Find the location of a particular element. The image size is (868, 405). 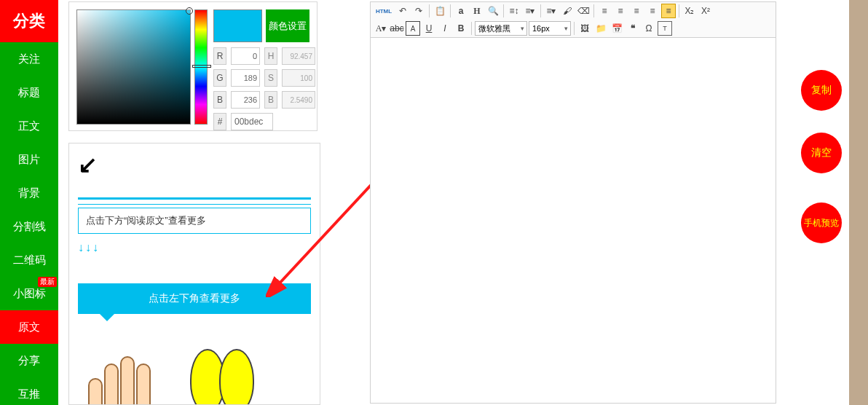

sidebar-item-smallicon: 最新小图标 is located at coordinates (29, 294).